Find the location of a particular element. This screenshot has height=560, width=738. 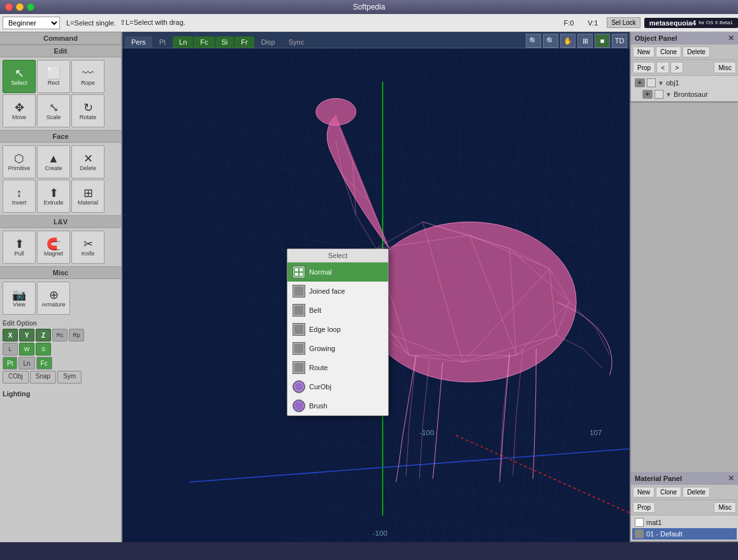

mat-misc-btn: Misc is located at coordinates (725, 507).